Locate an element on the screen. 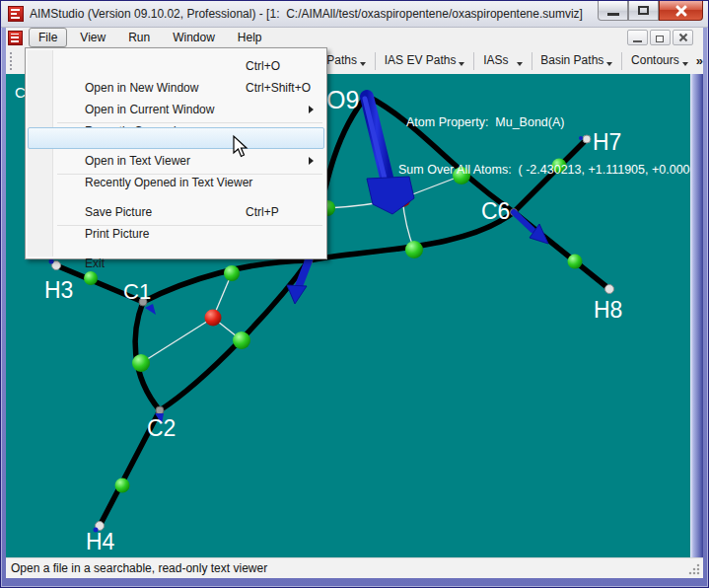 This screenshot has width=709, height=588. menu-item-recently-opened: Recently Opened is located at coordinates (176, 109).